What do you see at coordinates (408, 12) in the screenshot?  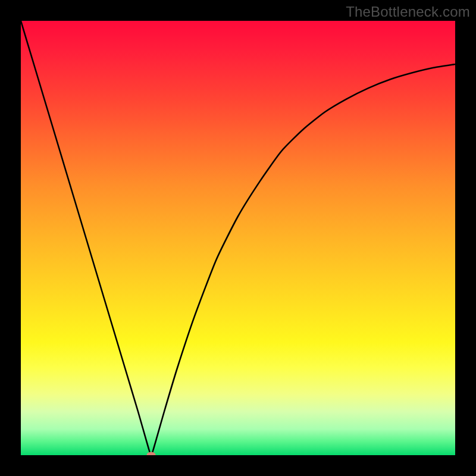 I see `watermark-label: TheBottleneck.com` at bounding box center [408, 12].